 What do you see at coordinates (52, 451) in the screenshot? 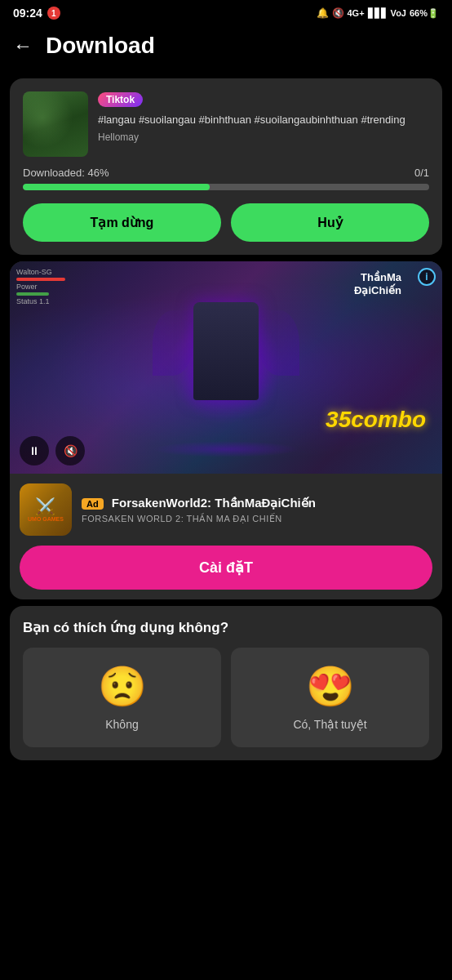
I see `video-controls: ⏸ 🔇` at bounding box center [52, 451].